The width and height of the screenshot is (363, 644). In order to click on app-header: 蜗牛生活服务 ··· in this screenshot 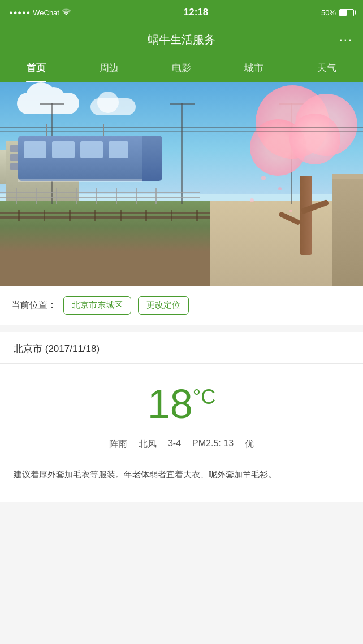, I will do `click(182, 40)`.